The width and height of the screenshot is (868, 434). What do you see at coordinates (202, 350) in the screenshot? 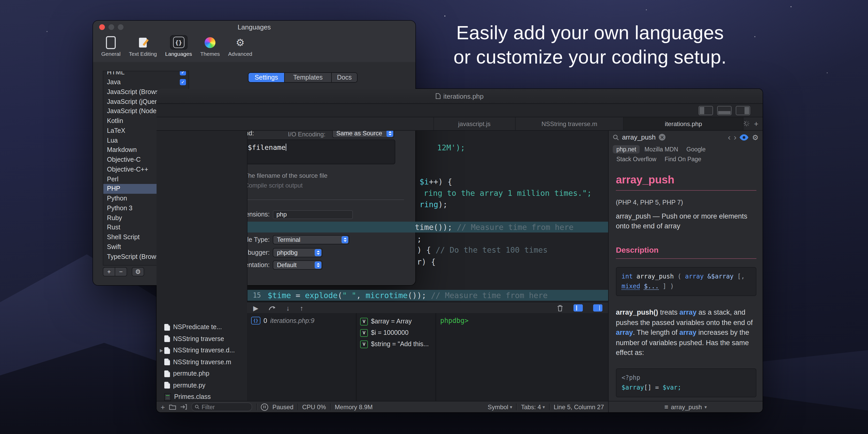
I see `file-row: ▶NSString traverse.d...` at bounding box center [202, 350].